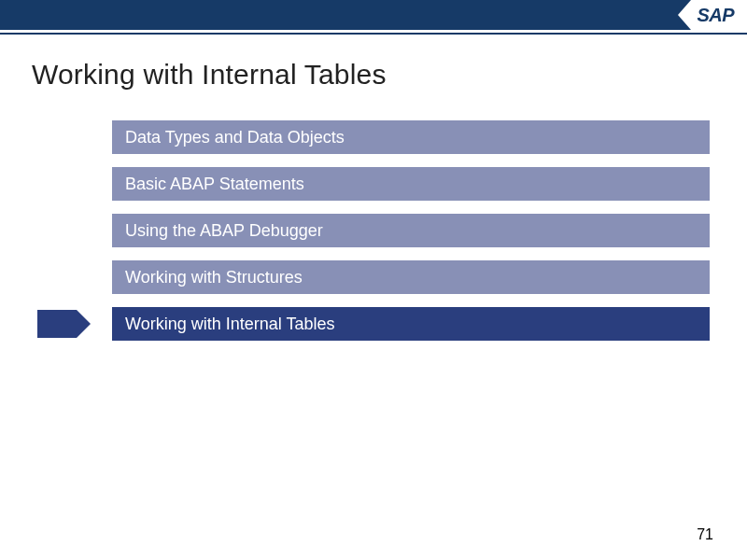 The width and height of the screenshot is (747, 560). What do you see at coordinates (389, 75) in the screenshot?
I see `slide-title: Working with Internal Tables` at bounding box center [389, 75].